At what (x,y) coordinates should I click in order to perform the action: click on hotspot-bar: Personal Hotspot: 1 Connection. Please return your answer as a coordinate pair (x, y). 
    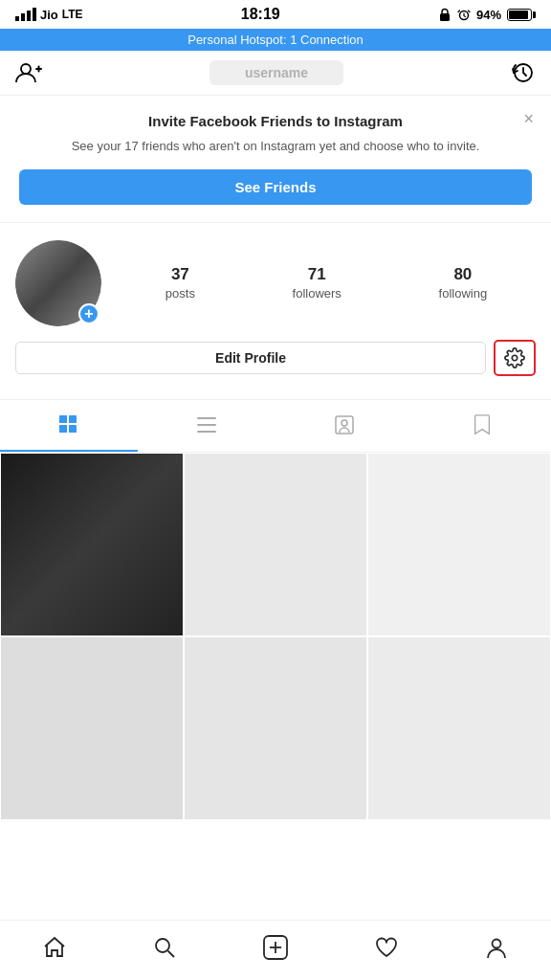
    Looking at the image, I should click on (276, 40).